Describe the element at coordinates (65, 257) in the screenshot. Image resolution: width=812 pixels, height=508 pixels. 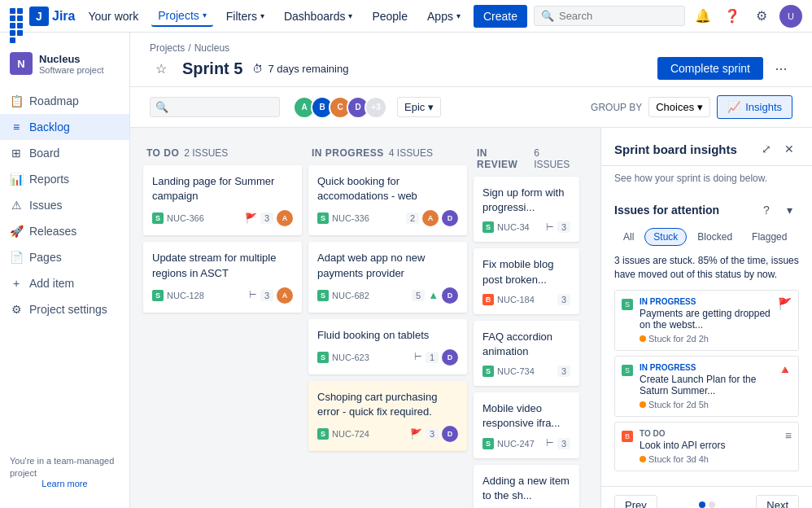
I see `sidebar-item-pages: 📄 Pages` at that location.